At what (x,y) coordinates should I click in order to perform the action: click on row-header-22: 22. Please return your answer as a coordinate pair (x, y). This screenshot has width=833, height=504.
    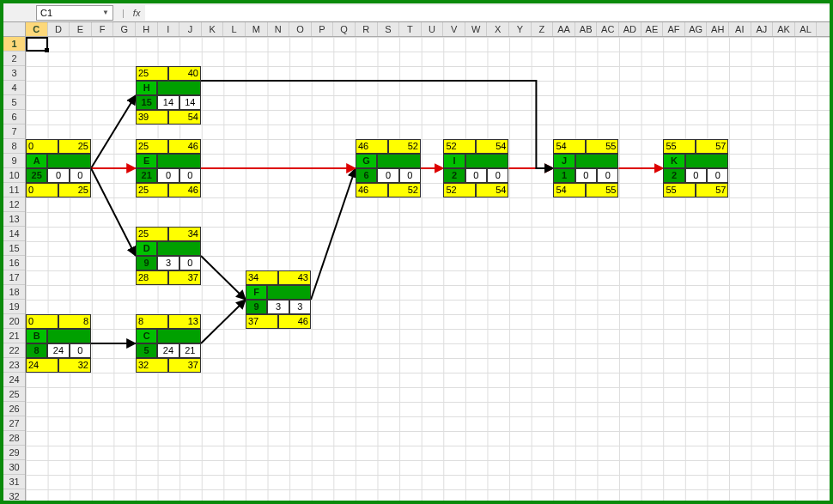
    Looking at the image, I should click on (14, 350).